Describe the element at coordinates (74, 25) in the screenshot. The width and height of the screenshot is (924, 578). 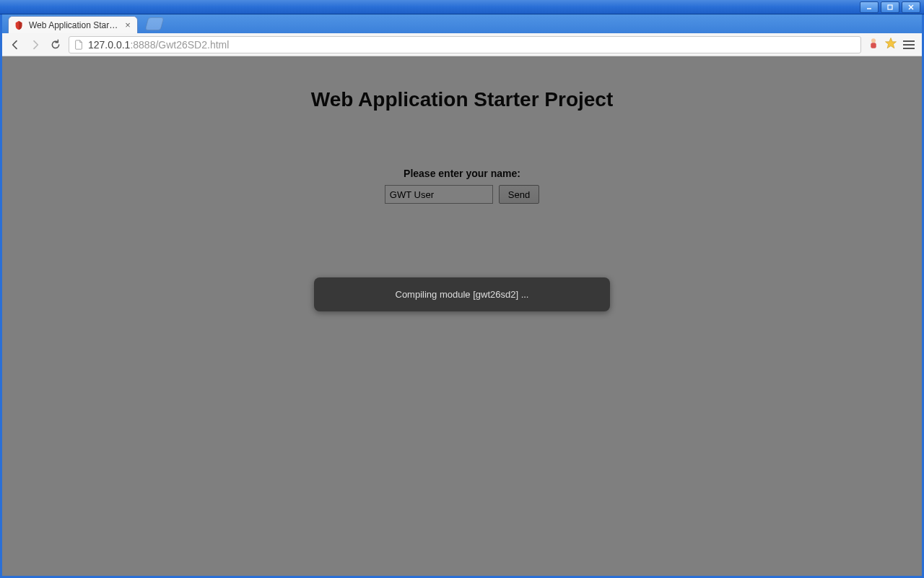
I see `tab-title: Web Application Starter Proj` at that location.